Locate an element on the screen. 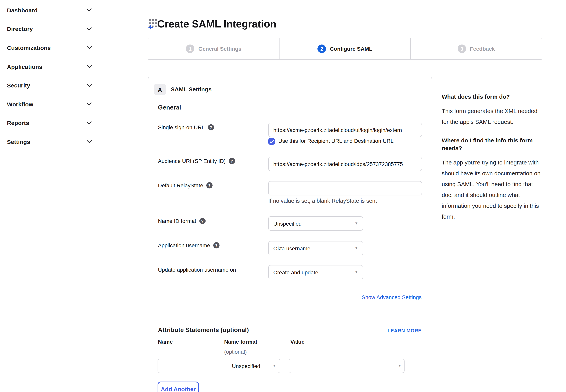 This screenshot has height=392, width=566. attribute-statements-heading: Attribute Statements (optional) is located at coordinates (203, 330).